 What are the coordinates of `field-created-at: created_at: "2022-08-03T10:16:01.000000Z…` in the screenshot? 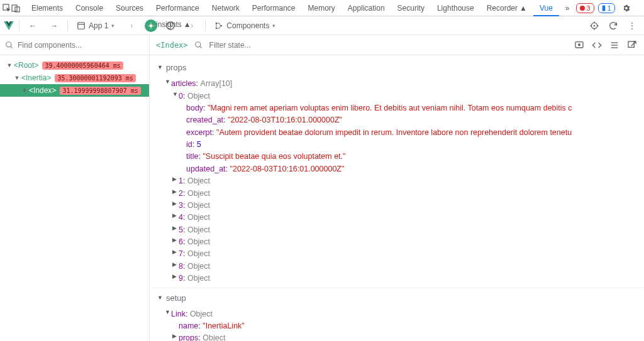 It's located at (397, 121).